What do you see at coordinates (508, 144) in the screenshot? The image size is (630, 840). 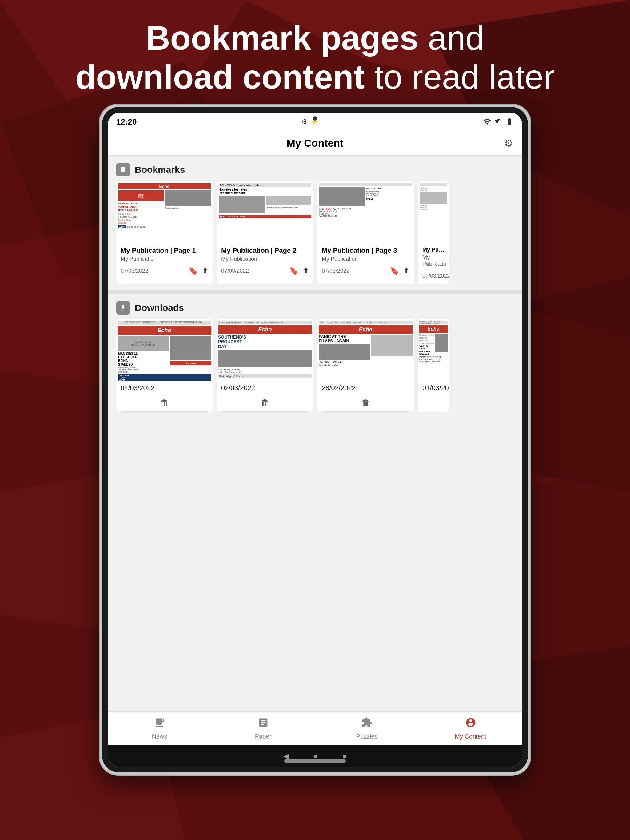 I see `settings-gear-icon: ⚙` at bounding box center [508, 144].